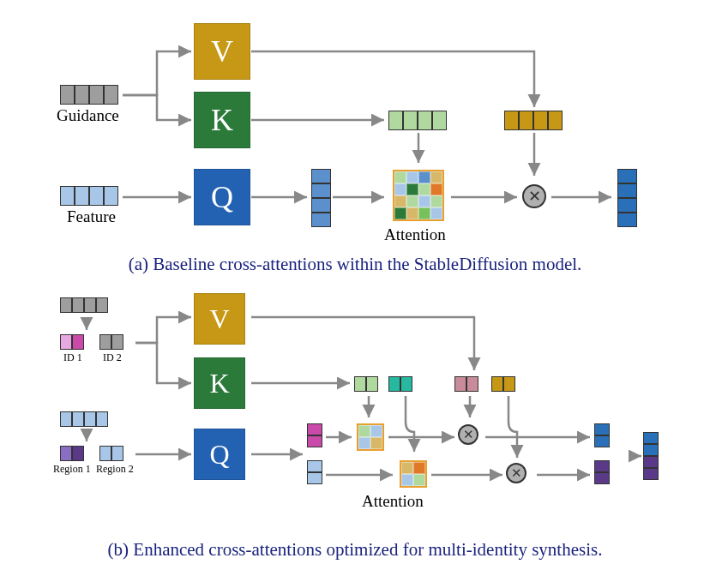 The width and height of the screenshot is (710, 588). Describe the element at coordinates (418, 195) in the screenshot. I see `attention-grid` at that location.